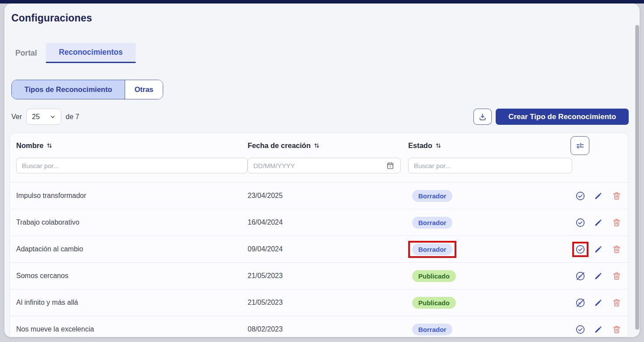 The width and height of the screenshot is (644, 342). I want to click on create-recognition-type-button: Crear Tipo de Reconocimiento, so click(562, 116).